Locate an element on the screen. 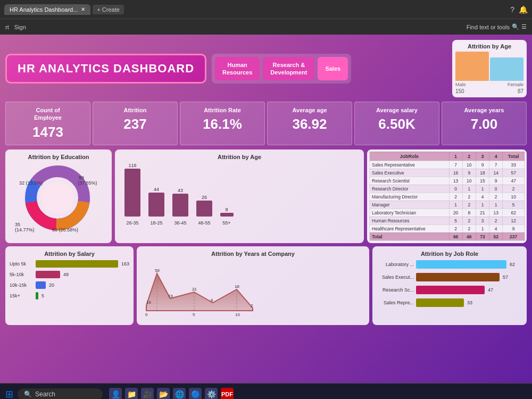  active-tab: HR Analytics Dashboard... ✕ is located at coordinates (47, 10).